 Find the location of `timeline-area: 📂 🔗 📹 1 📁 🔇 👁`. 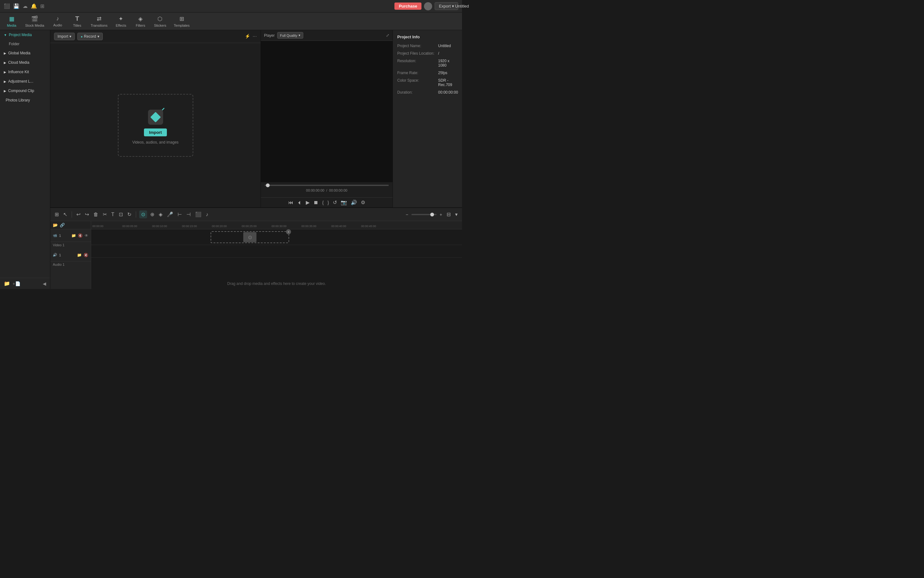

timeline-area: 📂 🔗 📹 1 📁 🔇 👁 is located at coordinates (256, 255).